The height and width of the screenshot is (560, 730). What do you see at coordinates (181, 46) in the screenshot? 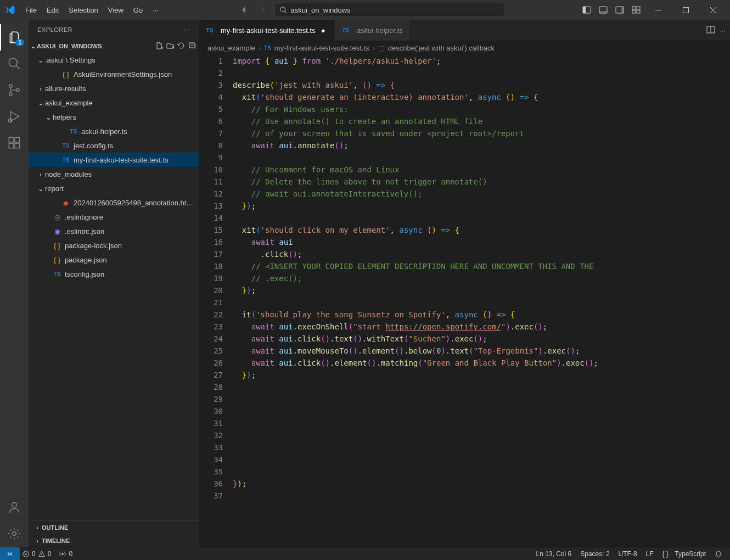
I see `refresh-icon` at bounding box center [181, 46].